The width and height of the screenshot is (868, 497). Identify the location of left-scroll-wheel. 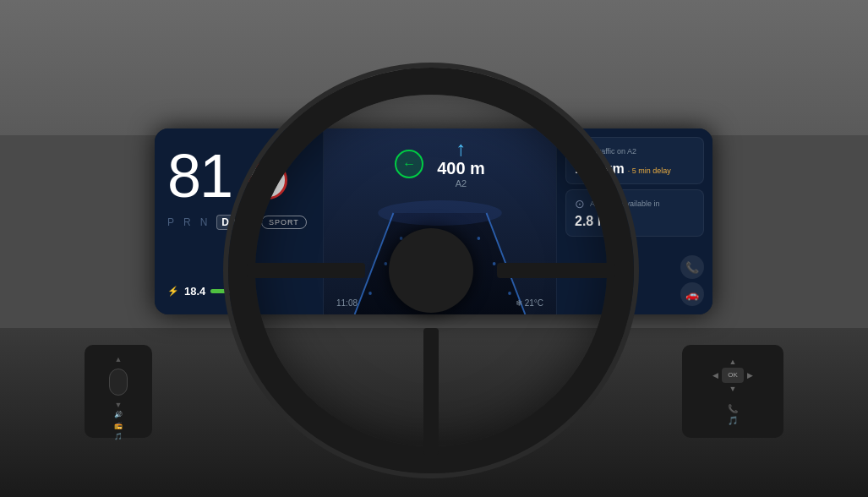
(118, 382).